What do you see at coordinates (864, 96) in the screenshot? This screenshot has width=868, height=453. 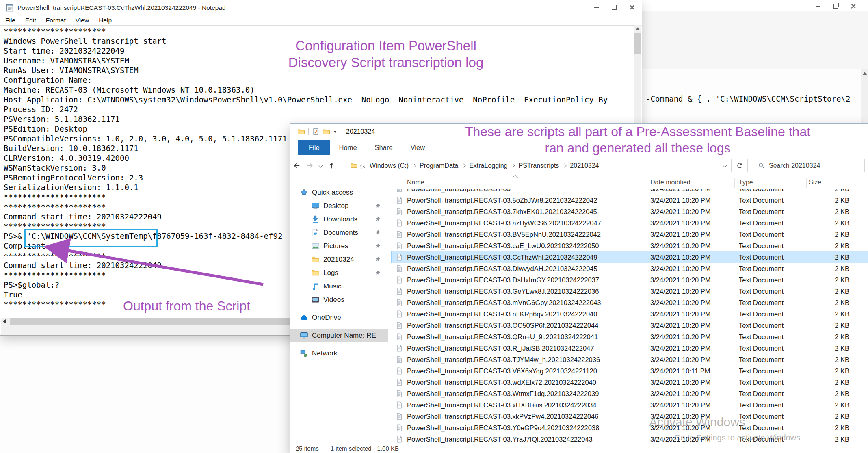 I see `background-vertical-scrollbar` at bounding box center [864, 96].